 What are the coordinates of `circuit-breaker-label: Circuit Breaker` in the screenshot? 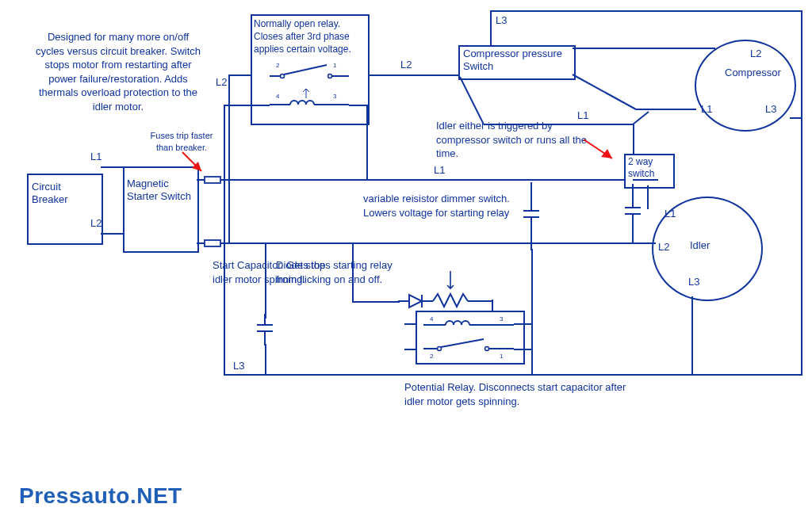 It's located at (63, 193).